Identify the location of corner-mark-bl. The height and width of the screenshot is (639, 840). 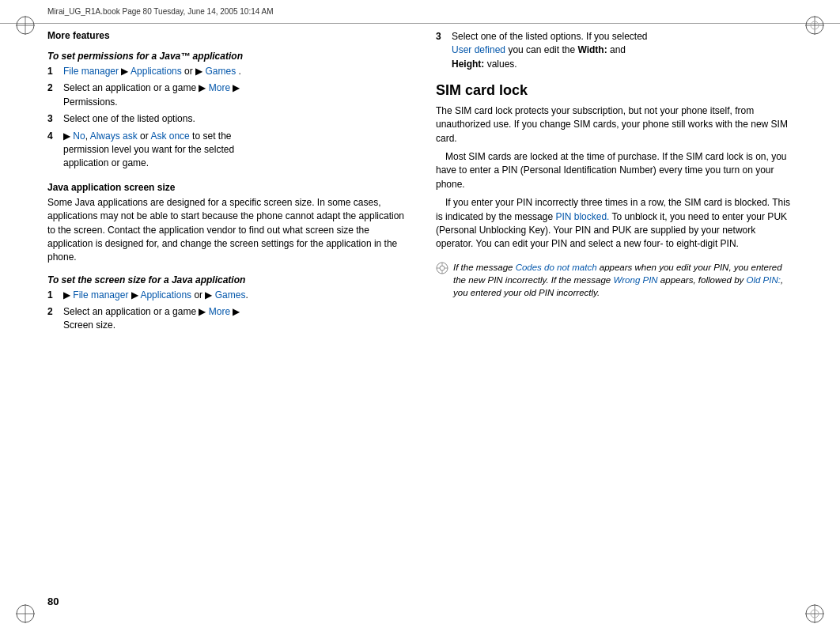
(25, 614).